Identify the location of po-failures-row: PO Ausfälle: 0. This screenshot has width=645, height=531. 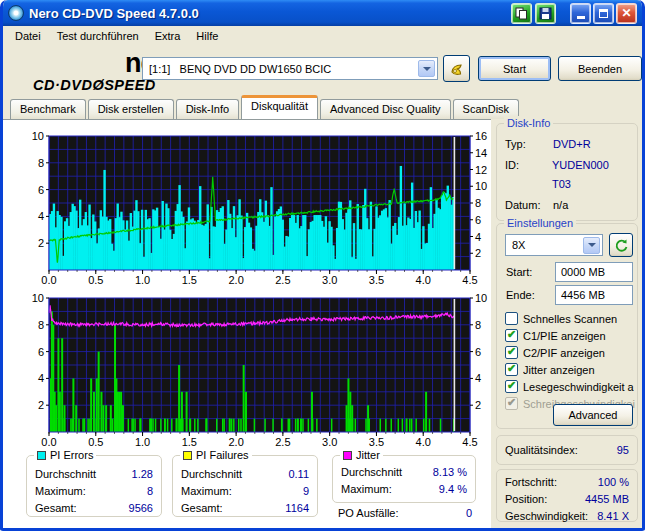
(405, 513).